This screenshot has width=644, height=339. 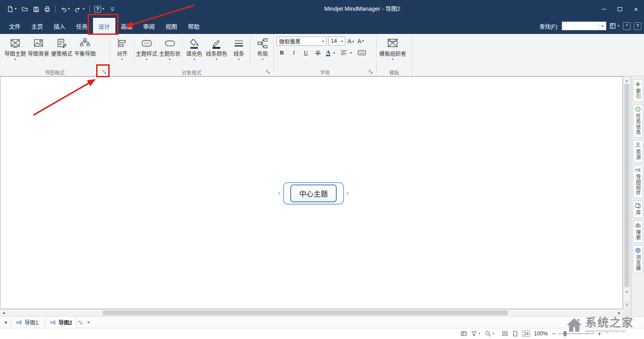 I want to click on redo-icon, so click(x=78, y=9).